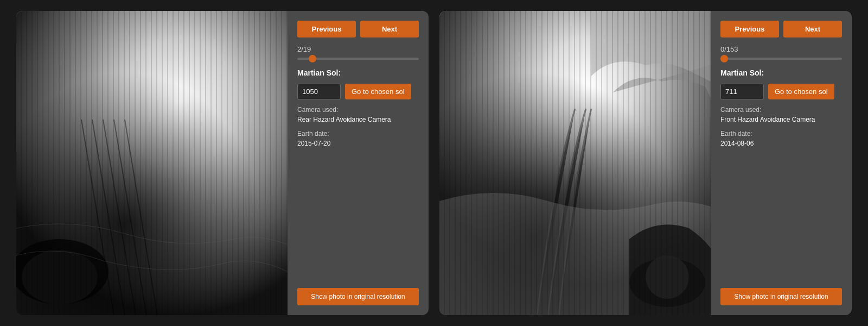 The width and height of the screenshot is (868, 326). I want to click on sol-row-1: Go to chosen sol, so click(358, 91).